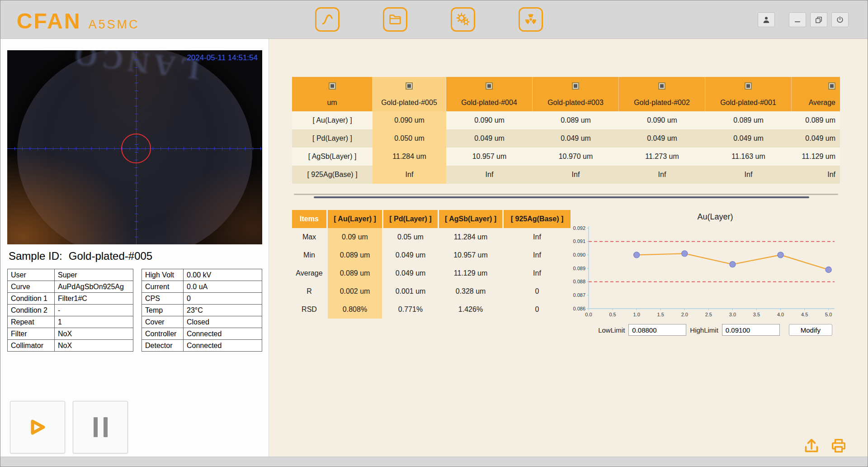 Image resolution: width=868 pixels, height=467 pixels. I want to click on results-column-header: Average, so click(816, 94).